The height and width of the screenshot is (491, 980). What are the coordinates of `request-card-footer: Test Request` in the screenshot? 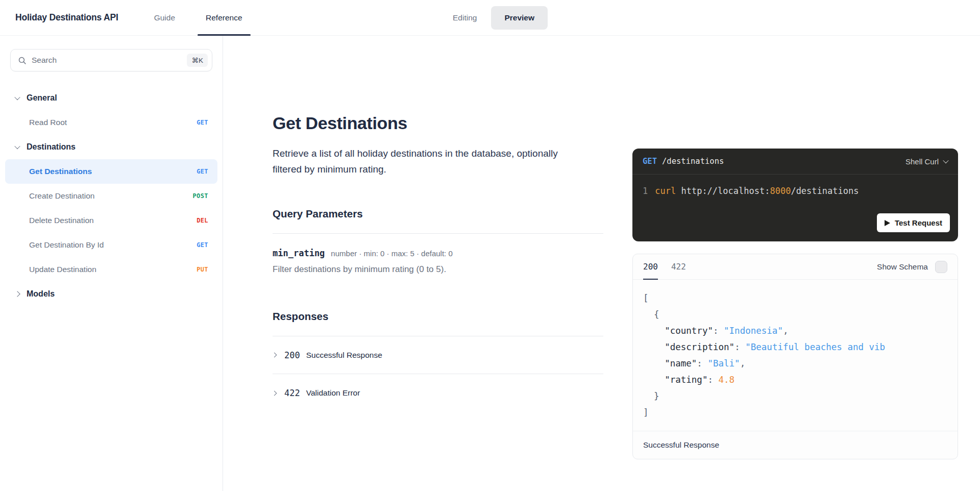 It's located at (795, 225).